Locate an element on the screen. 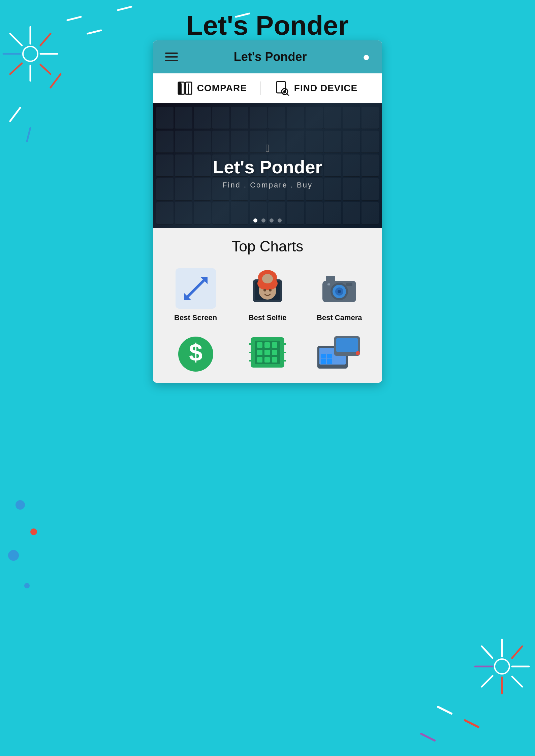 Image resolution: width=535 pixels, height=756 pixels. best-camera-icon is located at coordinates (339, 288).